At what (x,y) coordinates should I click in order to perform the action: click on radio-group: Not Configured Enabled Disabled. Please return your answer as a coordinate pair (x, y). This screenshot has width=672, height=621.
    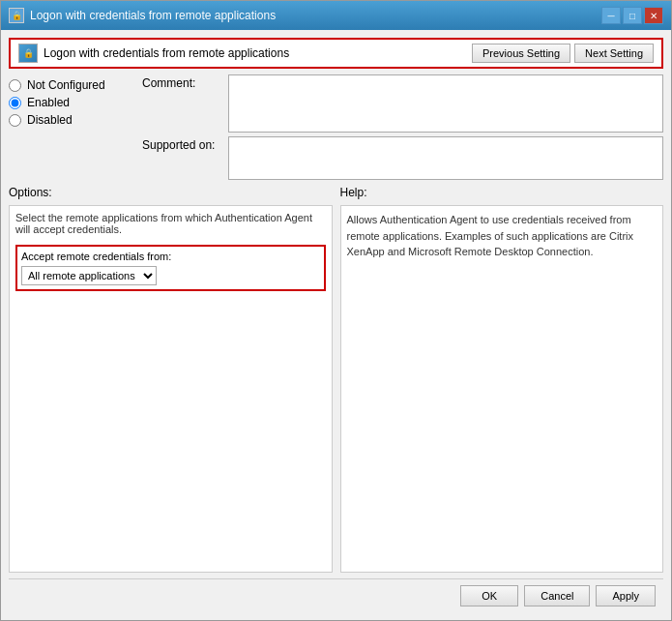
    Looking at the image, I should click on (72, 128).